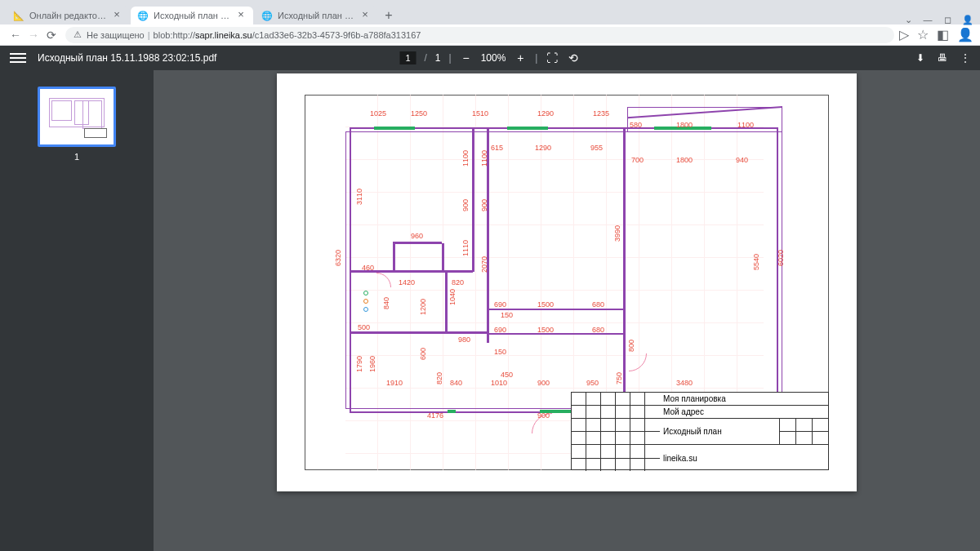  What do you see at coordinates (394, 383) in the screenshot?
I see `dim: 1910` at bounding box center [394, 383].